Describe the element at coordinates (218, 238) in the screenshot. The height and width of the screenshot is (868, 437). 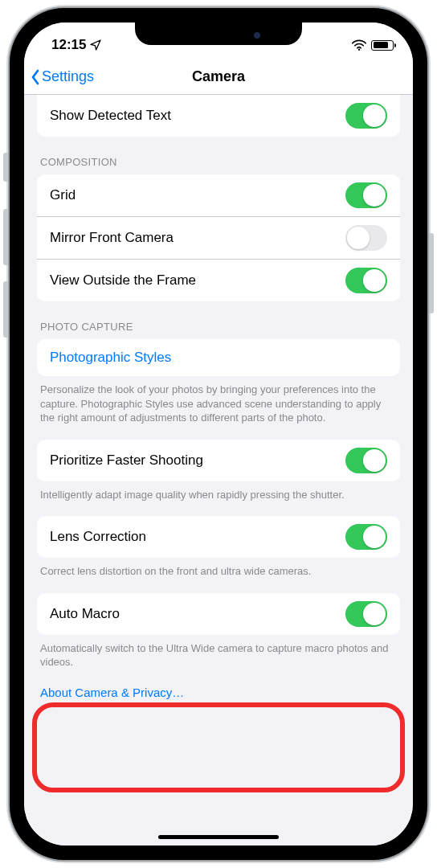
I see `row-mirror-front-camera: Mirror Front Camera` at that location.